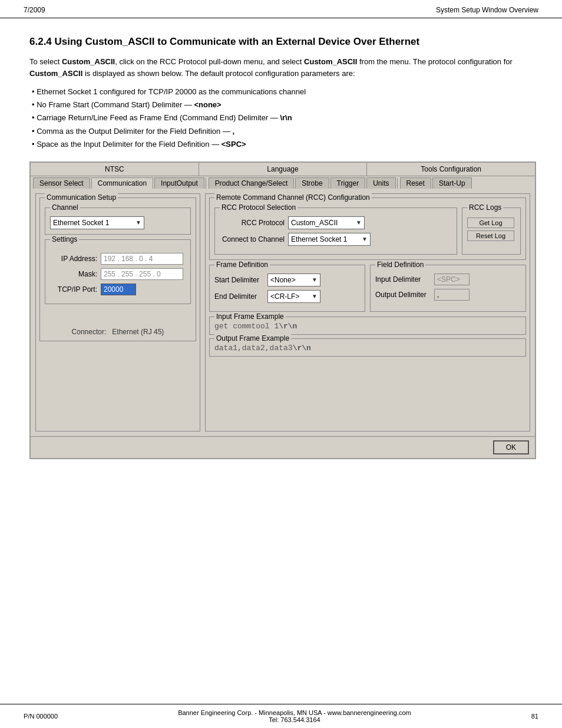  I want to click on connect-channel-row: Connect to Channel Ethernet Socket 1 ▼, so click(336, 239).